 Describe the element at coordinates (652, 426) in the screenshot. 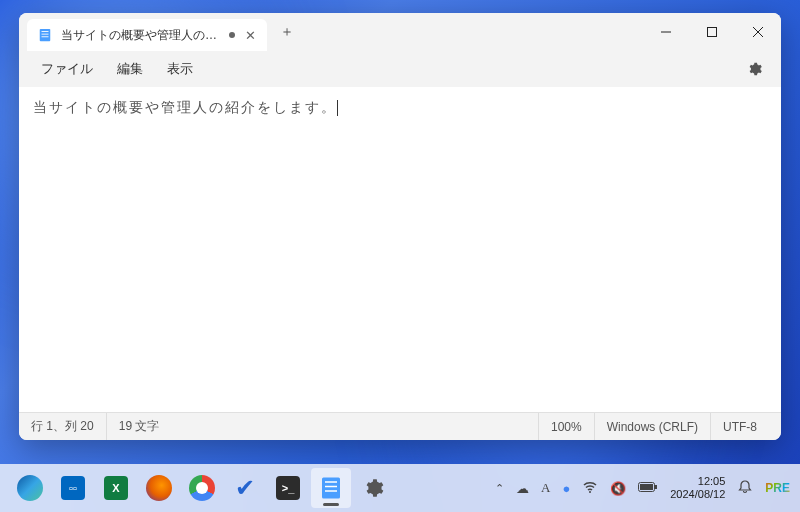

I see `status-eol: Windows (CRLF)` at that location.